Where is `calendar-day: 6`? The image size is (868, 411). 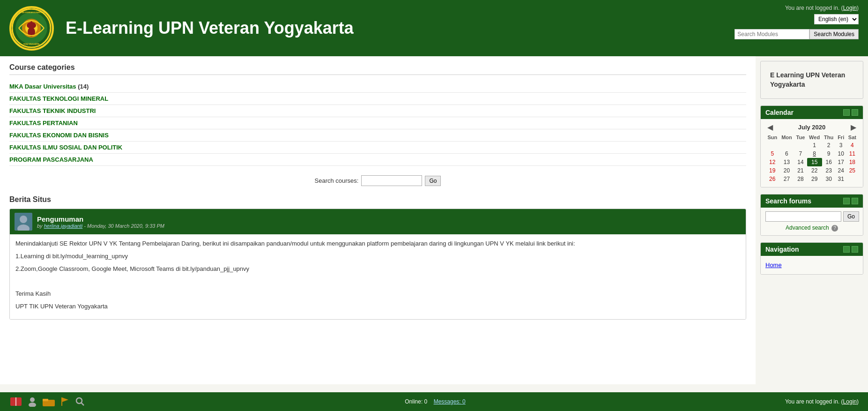
calendar-day: 6 is located at coordinates (787, 154).